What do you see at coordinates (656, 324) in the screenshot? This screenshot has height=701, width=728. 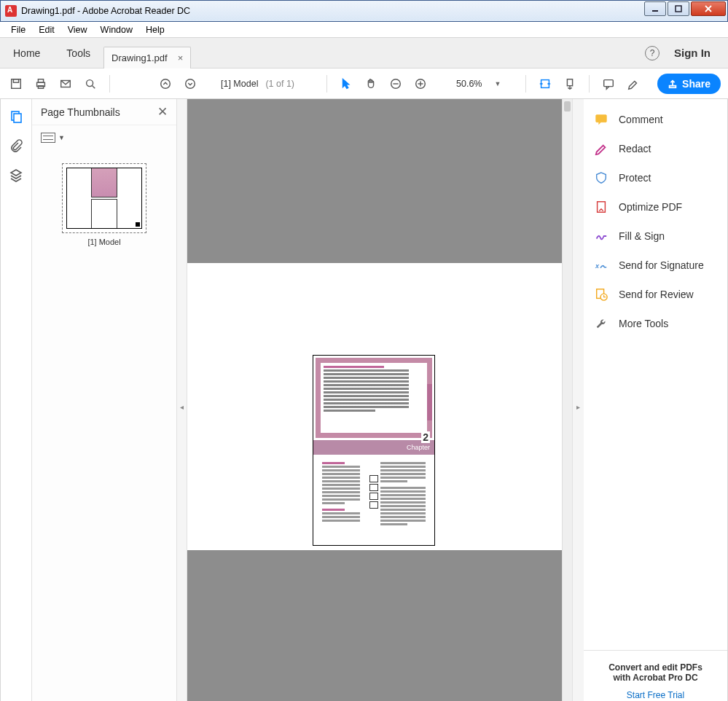 I see `tool-more-tools: More Tools` at bounding box center [656, 324].